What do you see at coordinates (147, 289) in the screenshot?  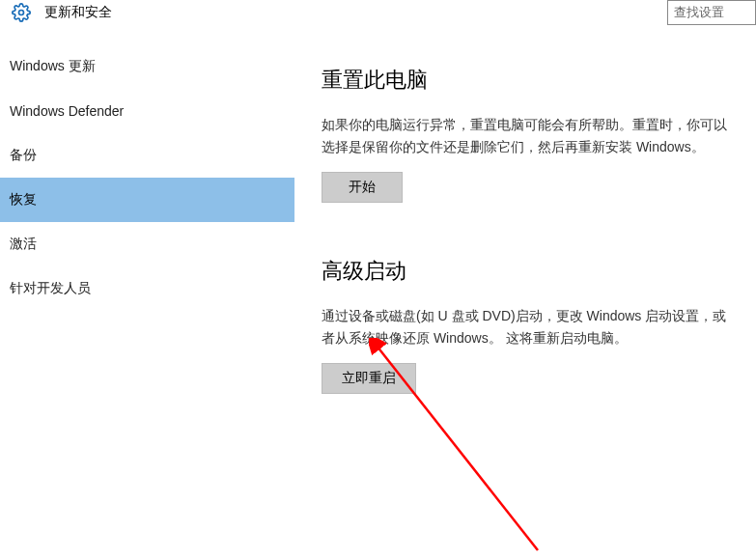 I see `sidebar-item-for-developers: 针对开发人员` at bounding box center [147, 289].